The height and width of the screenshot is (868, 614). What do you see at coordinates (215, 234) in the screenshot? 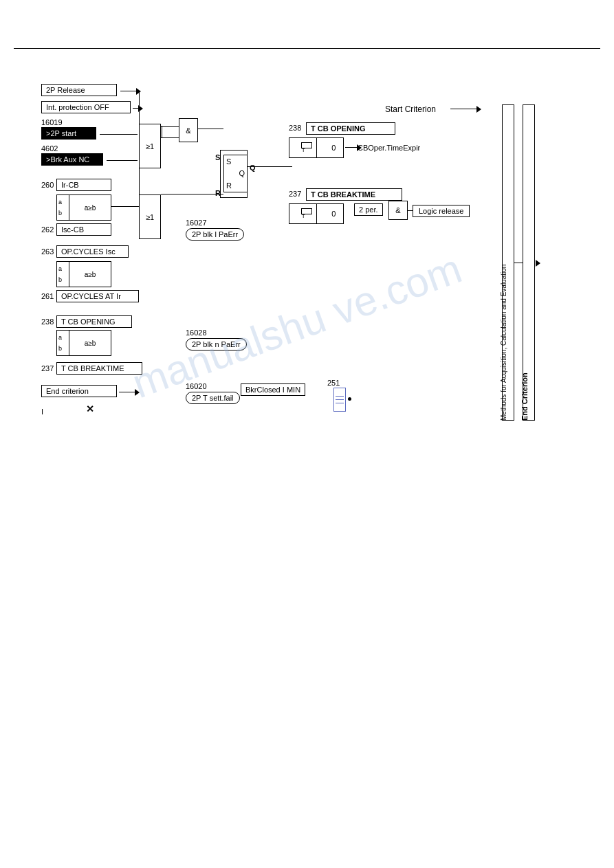
I see `block-16027: 2P blk l PaErr` at bounding box center [215, 234].